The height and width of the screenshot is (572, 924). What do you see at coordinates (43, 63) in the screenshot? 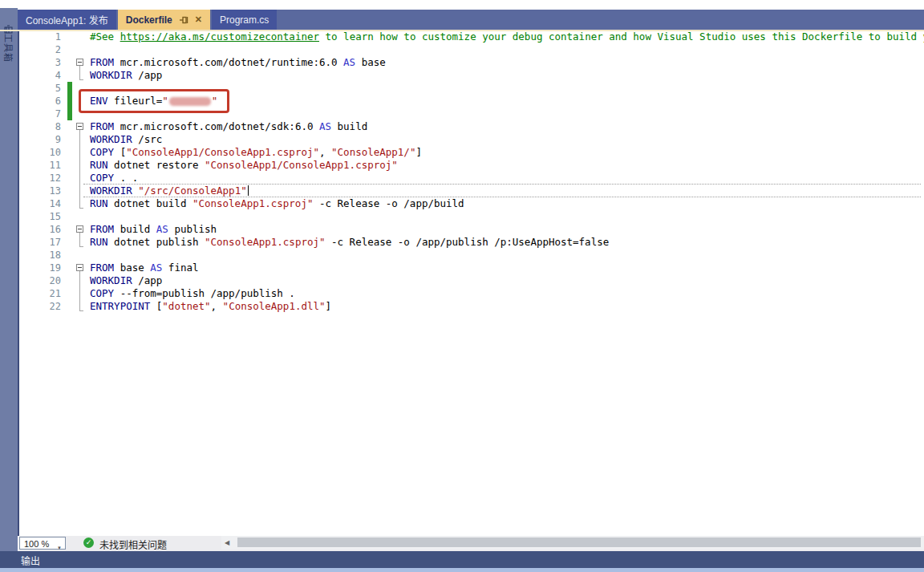
I see `line-number: 3` at bounding box center [43, 63].